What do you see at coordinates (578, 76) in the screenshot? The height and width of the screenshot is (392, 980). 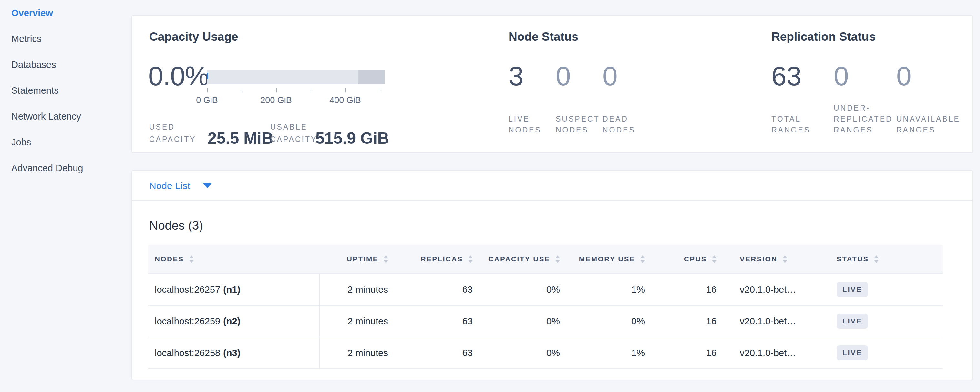 I see `suspect-nodes-value: 0` at bounding box center [578, 76].